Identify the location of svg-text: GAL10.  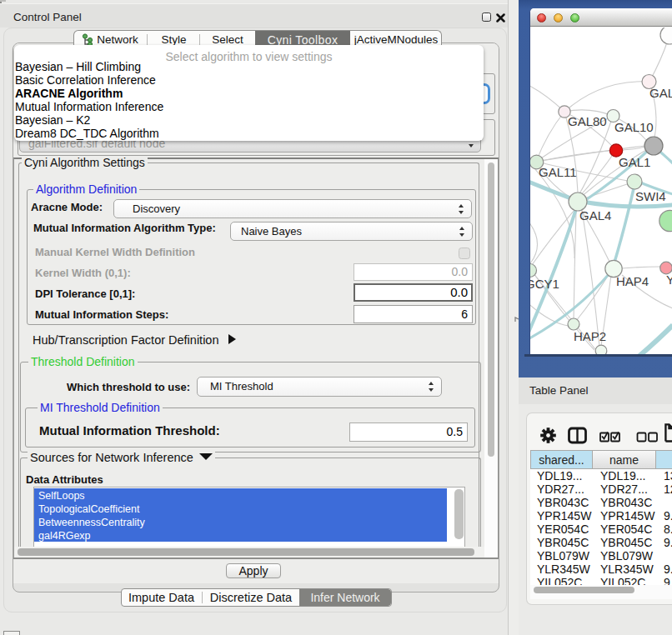
(634, 127).